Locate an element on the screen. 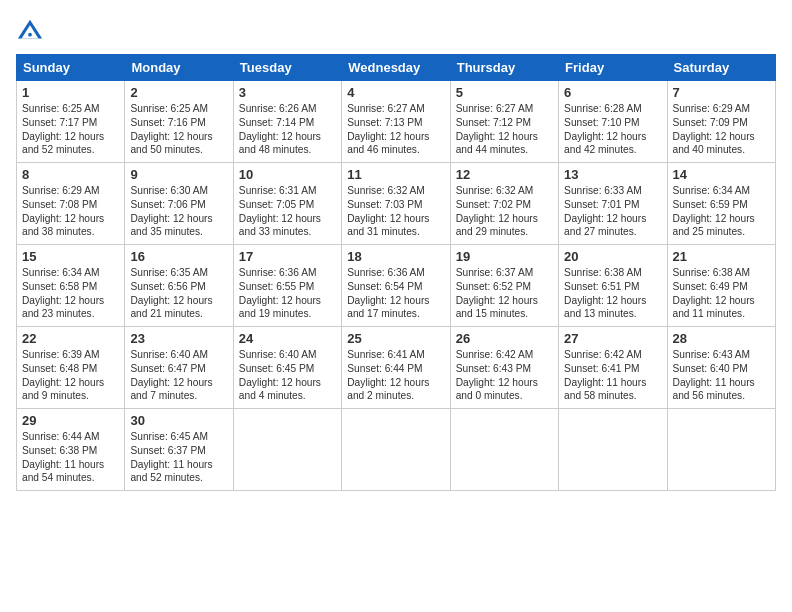  cell-details: Sunrise: 6:42 AMSunset: 6:43 PMDaylight:… is located at coordinates (504, 376).